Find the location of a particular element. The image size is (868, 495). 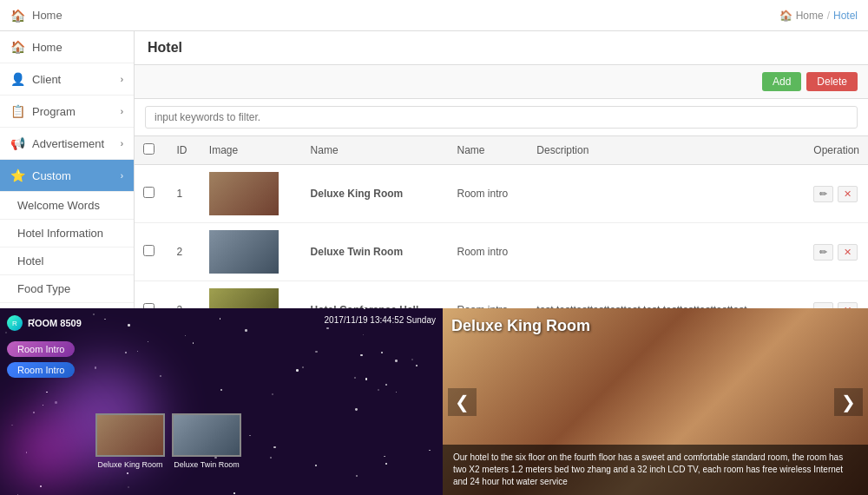

hotel-label: Hotel is located at coordinates (30, 261).